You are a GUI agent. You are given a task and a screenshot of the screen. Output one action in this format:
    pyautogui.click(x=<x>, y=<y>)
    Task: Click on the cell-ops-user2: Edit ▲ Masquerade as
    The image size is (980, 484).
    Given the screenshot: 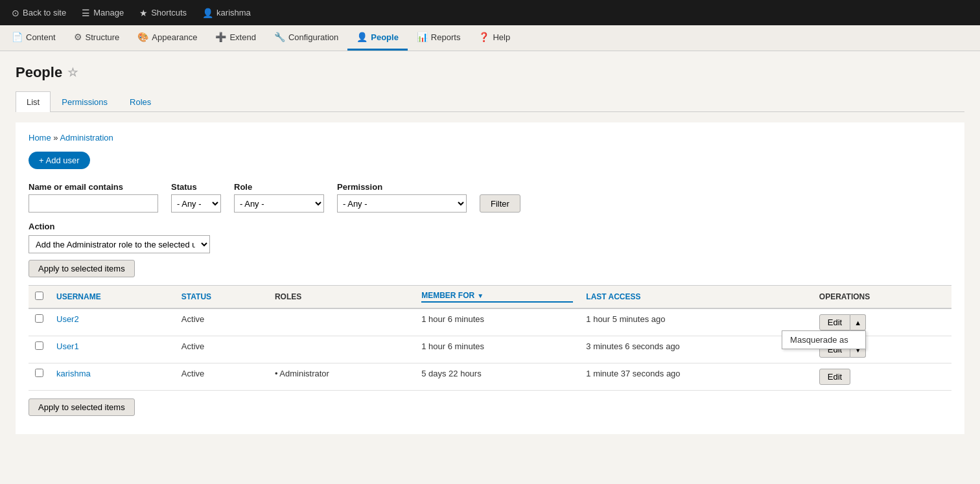 What is the action you would take?
    pyautogui.click(x=882, y=323)
    